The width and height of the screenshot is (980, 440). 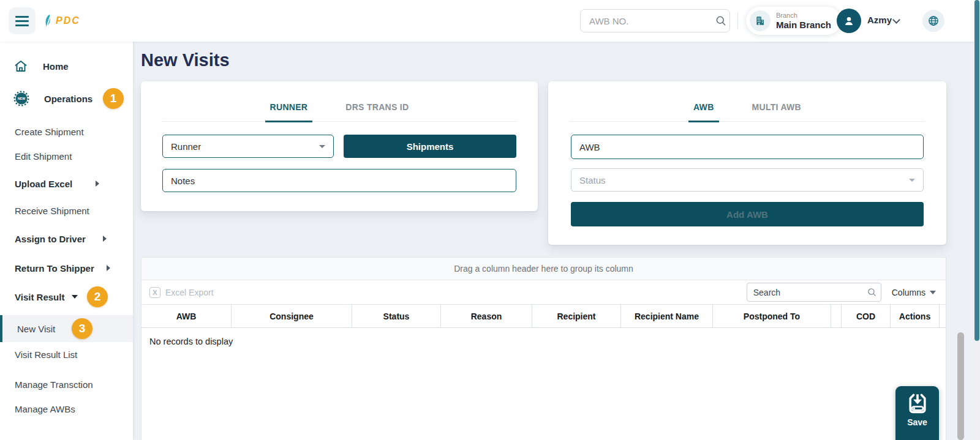 I want to click on person-icon, so click(x=849, y=21).